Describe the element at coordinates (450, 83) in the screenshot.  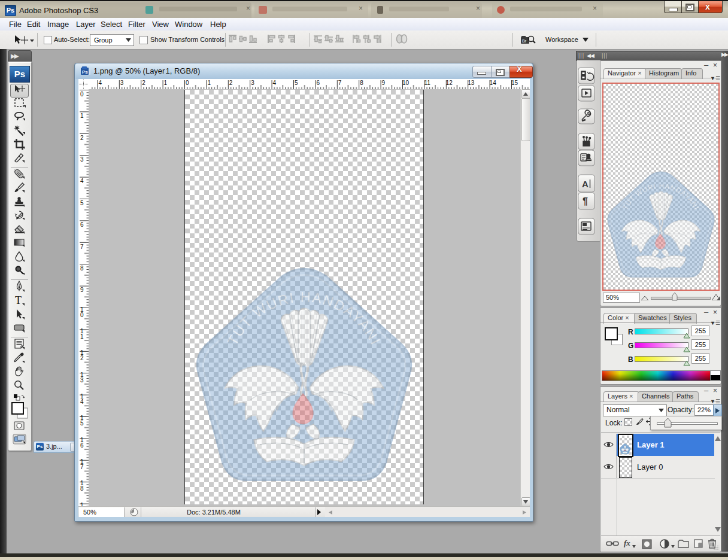
I see `svg-text: 12` at that location.